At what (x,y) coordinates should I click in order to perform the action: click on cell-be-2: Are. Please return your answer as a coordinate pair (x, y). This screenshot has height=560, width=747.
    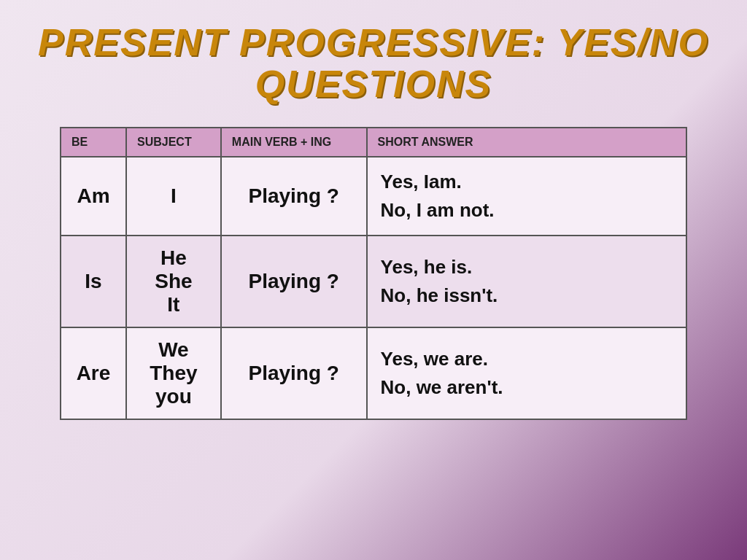
    Looking at the image, I should click on (93, 373).